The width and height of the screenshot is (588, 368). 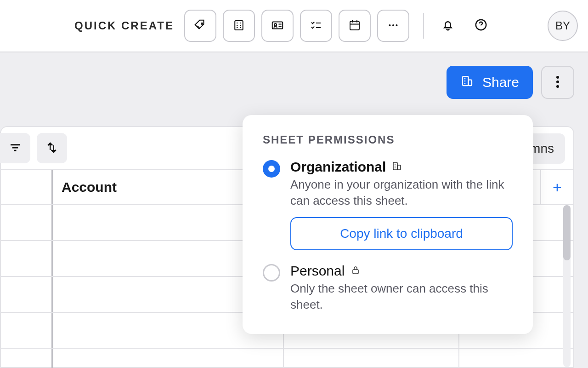 I want to click on popover-title: SHEET PERMISSIONS, so click(x=388, y=140).